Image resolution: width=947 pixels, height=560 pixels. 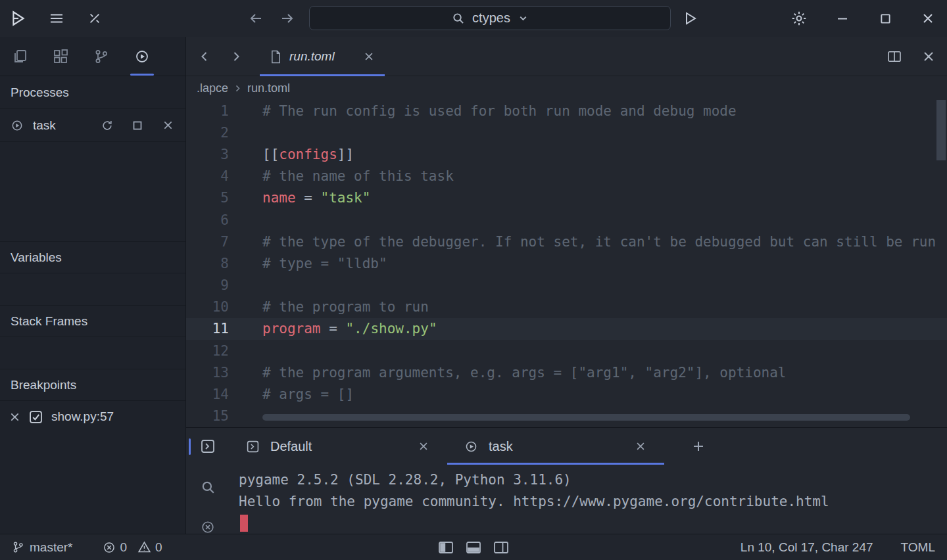 I want to click on line-number: 10, so click(x=208, y=307).